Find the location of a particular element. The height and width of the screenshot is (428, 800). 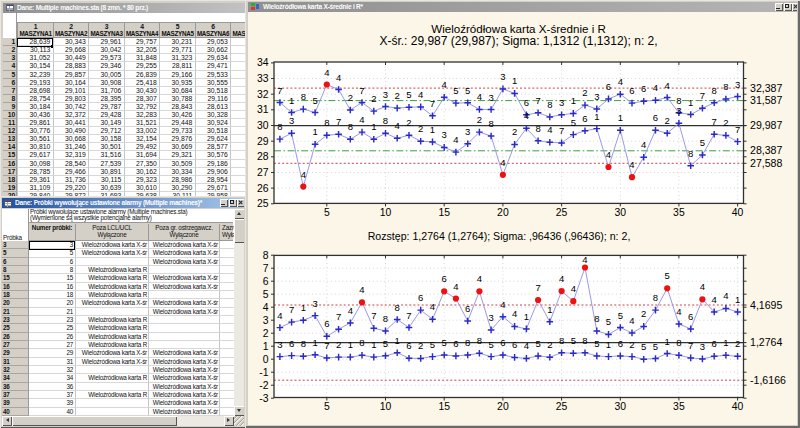

svg-text: 1,2764 is located at coordinates (766, 342).